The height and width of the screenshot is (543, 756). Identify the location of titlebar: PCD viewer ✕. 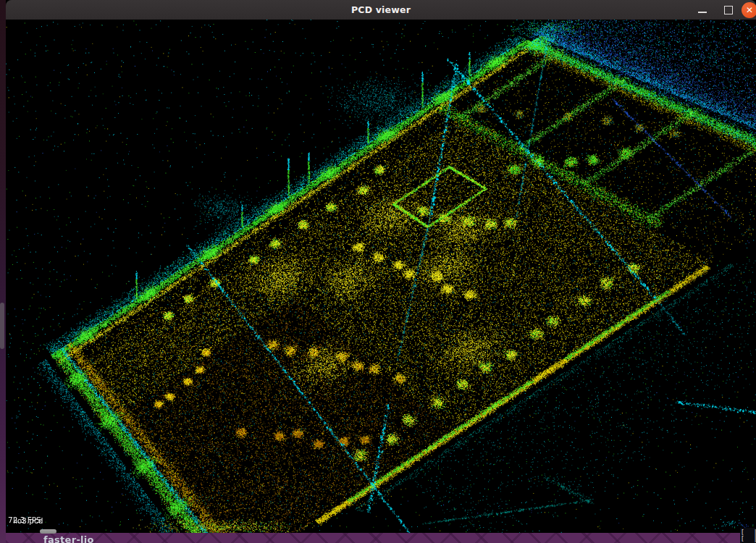
(381, 10).